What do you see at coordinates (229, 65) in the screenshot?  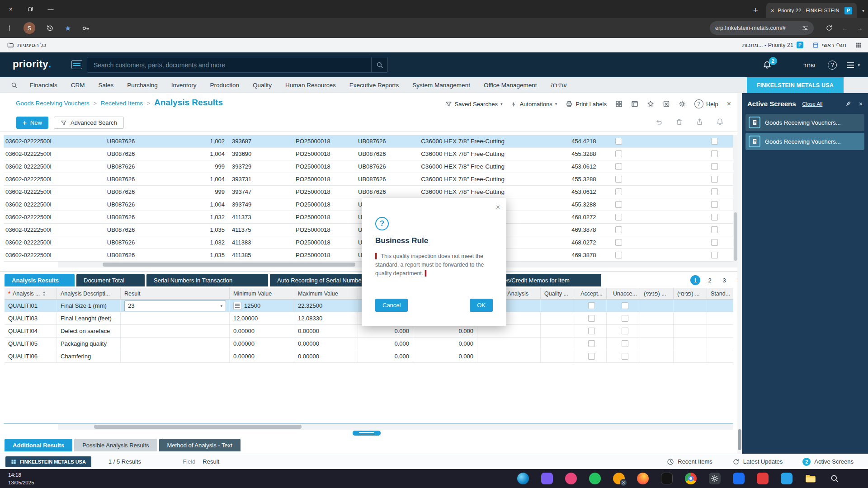 I see `global-search-input` at bounding box center [229, 65].